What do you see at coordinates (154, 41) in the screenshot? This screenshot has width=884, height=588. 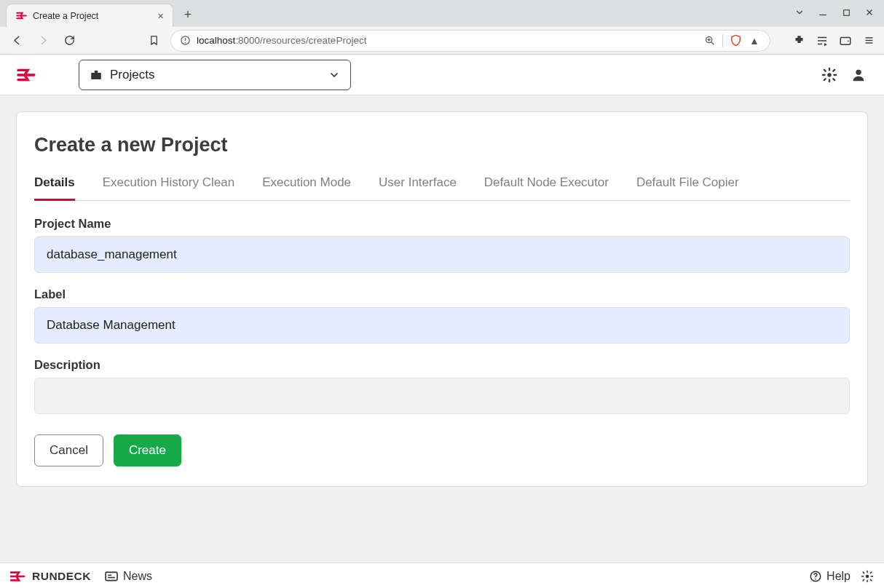 I see `bookmark-icon` at bounding box center [154, 41].